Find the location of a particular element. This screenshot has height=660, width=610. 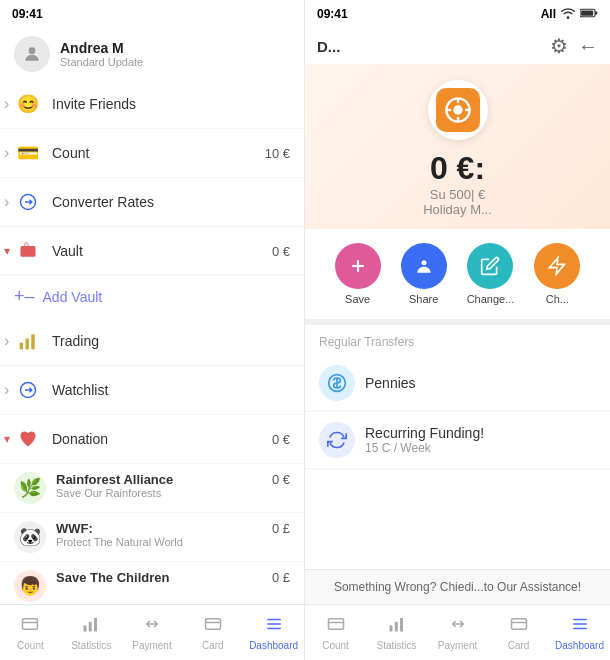

menu-item-watchlist: Watchlist is located at coordinates (152, 390).